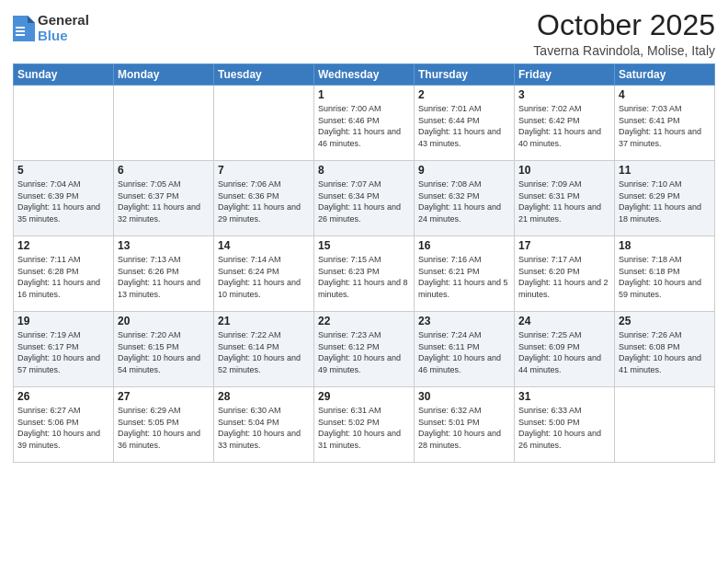  Describe the element at coordinates (364, 350) in the screenshot. I see `calendar-row: 19Sunrise: 7:19 AMSunset: 6:17 PMDayligh…` at that location.